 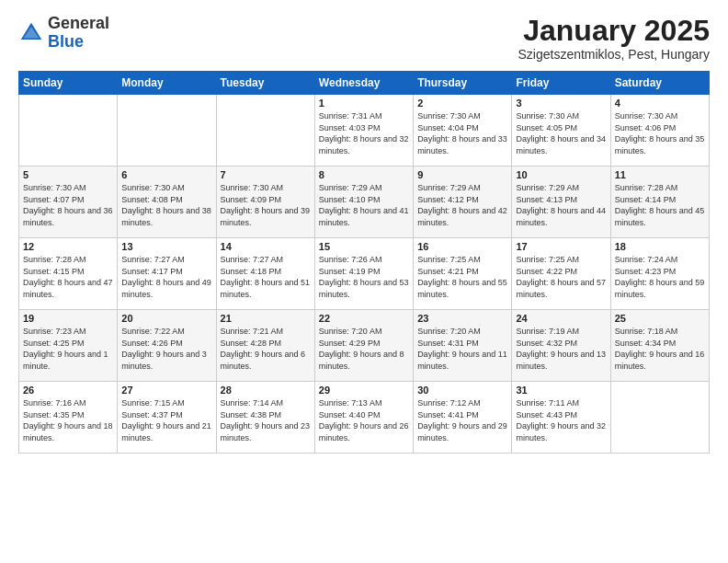 I want to click on weekday-header: Thursday, so click(x=463, y=83).